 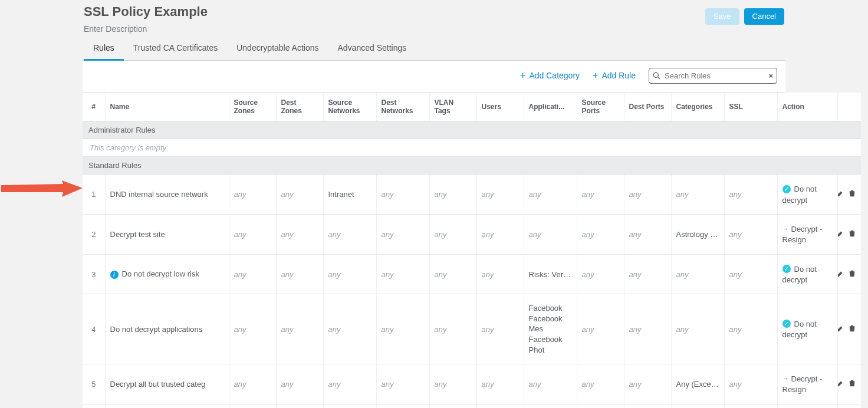 I want to click on column-header: Dest Networks, so click(x=403, y=107).